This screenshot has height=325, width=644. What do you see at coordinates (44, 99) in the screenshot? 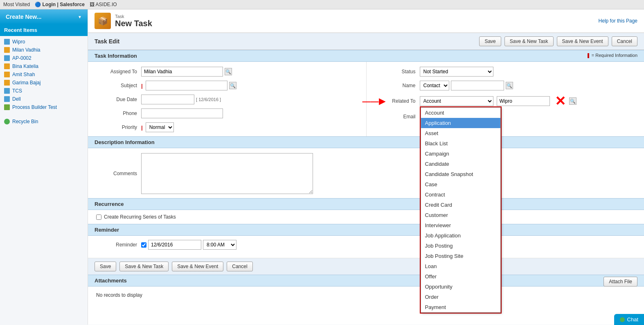
I see `list-item: Dell` at bounding box center [44, 99].